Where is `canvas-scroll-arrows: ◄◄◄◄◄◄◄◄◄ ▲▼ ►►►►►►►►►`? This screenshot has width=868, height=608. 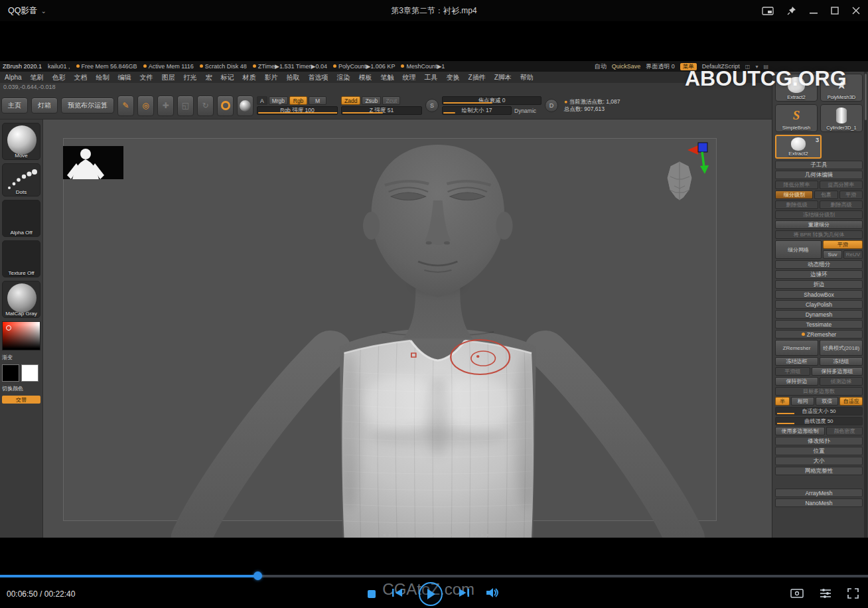 canvas-scroll-arrows: ◄◄◄◄◄◄◄◄◄ ▲▼ ►►►►►►►►► is located at coordinates (436, 535).